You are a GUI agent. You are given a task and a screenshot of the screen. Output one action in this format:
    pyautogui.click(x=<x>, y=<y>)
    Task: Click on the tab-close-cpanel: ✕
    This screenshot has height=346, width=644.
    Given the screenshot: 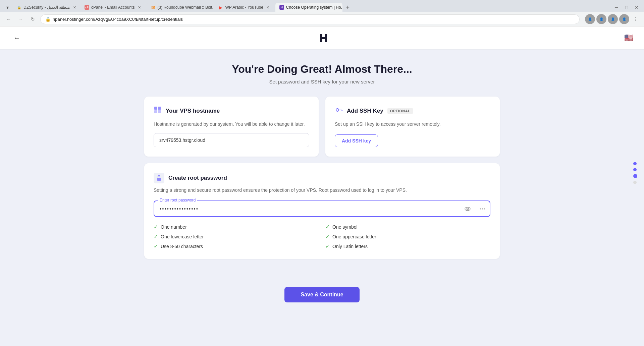 What is the action you would take?
    pyautogui.click(x=139, y=7)
    